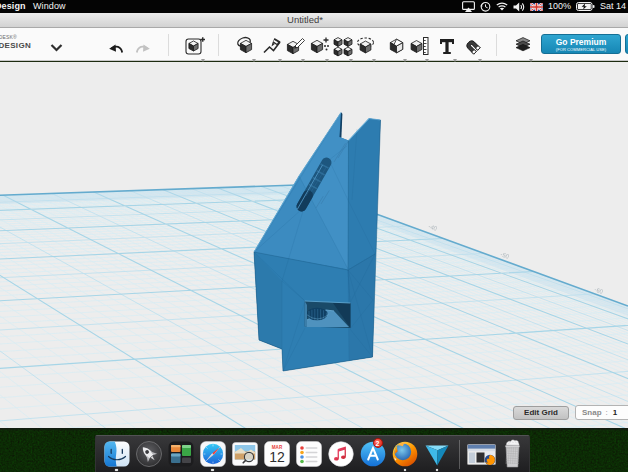 This screenshot has height=472, width=628. Describe the element at coordinates (319, 48) in the screenshot. I see `tool-modify` at that location.